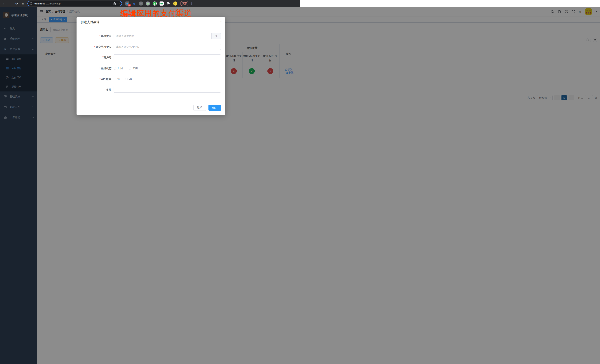 This screenshot has height=364, width=600. What do you see at coordinates (151, 66) in the screenshot?
I see `create-pay-channel-dialog: 创建支付渠道 × *渠道费率 % *公众号APPID *商户号 *渠道状态 开启…` at bounding box center [151, 66].